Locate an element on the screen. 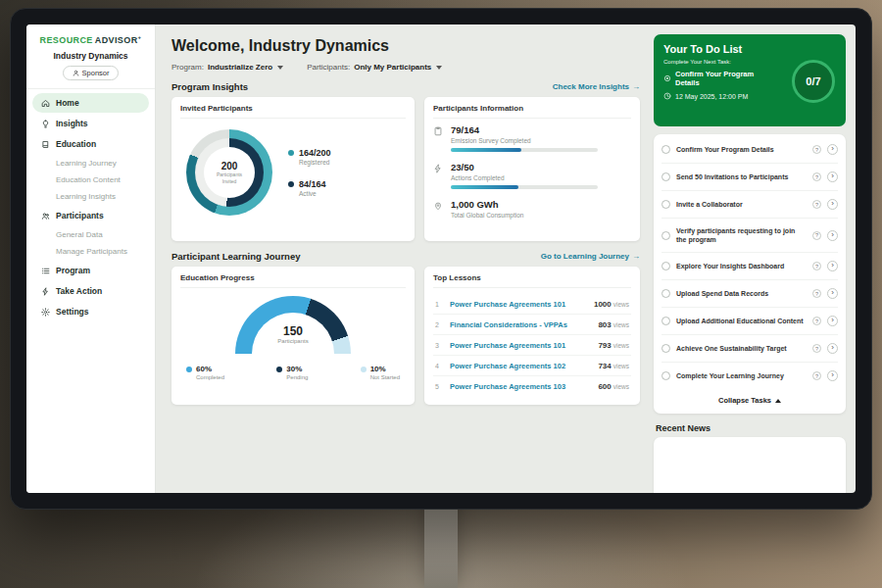  stat-row: 23/50 Actions Completed is located at coordinates (532, 175).